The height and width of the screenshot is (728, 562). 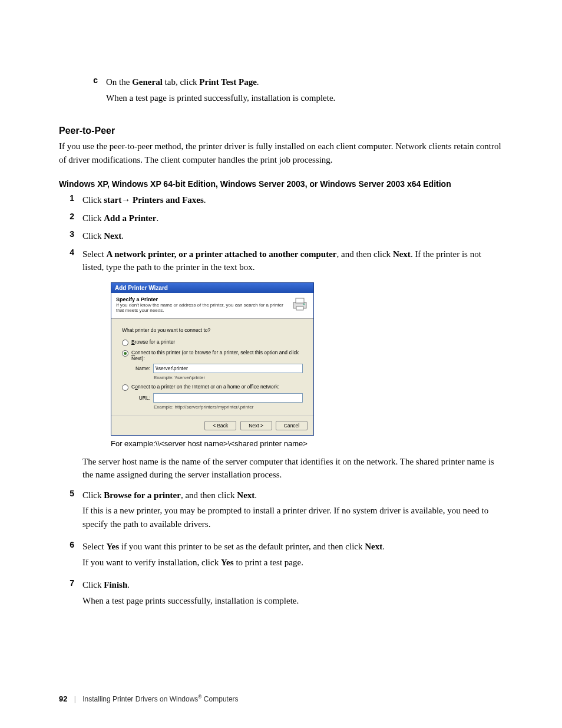 I want to click on radio-connect-printer: Connect to this printer (or to browse fo…, so click(x=212, y=355).